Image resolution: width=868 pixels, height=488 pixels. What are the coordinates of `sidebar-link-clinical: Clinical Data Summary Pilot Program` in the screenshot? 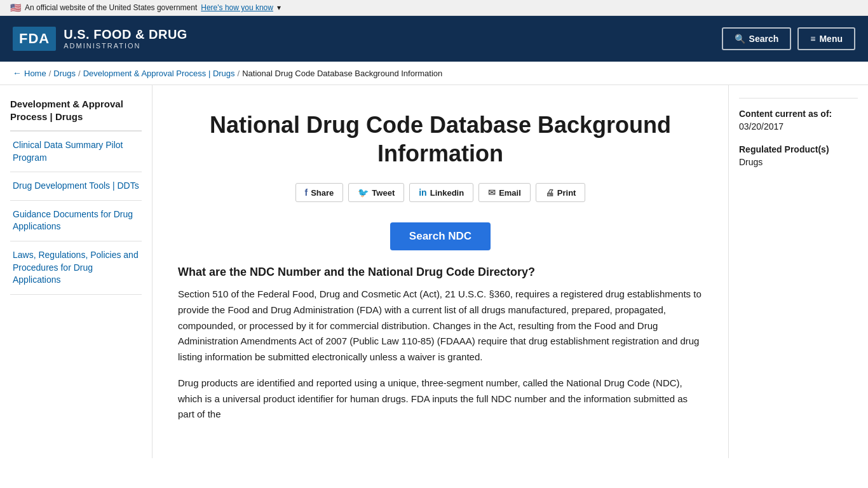 It's located at (76, 151).